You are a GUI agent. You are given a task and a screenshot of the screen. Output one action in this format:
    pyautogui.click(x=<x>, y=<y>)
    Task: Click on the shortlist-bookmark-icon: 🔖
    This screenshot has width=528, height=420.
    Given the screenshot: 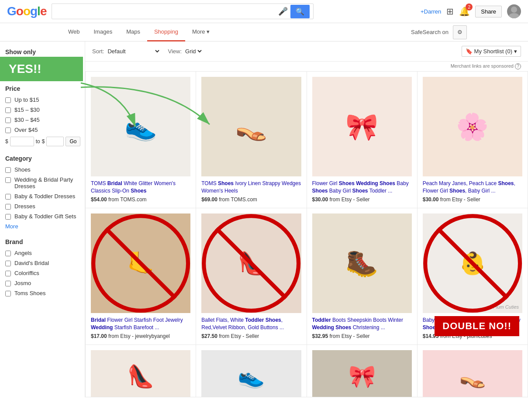 What is the action you would take?
    pyautogui.click(x=469, y=52)
    